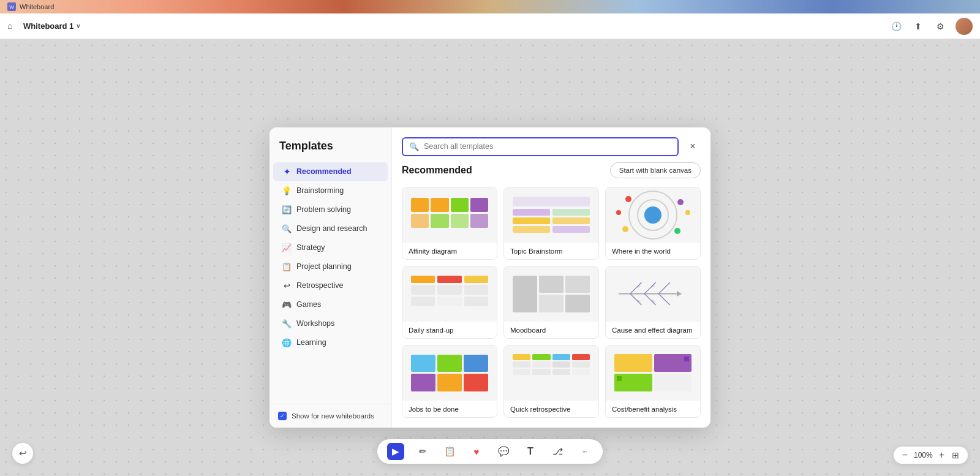 Image resolution: width=980 pixels, height=476 pixels. Describe the element at coordinates (287, 172) in the screenshot. I see `recommended-icon: ✦` at that location.